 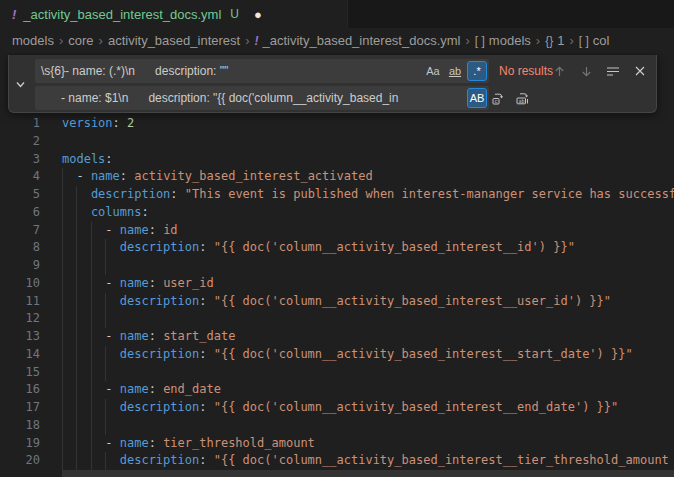 What do you see at coordinates (262, 71) in the screenshot?
I see `find-input: \s{6}- name: (.*)\n description: "" Aa a…` at bounding box center [262, 71].